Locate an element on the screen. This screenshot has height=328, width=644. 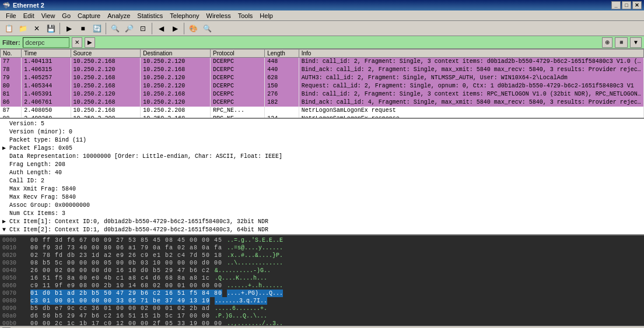
menu-item-analyze: Analyze is located at coordinates (119, 16).